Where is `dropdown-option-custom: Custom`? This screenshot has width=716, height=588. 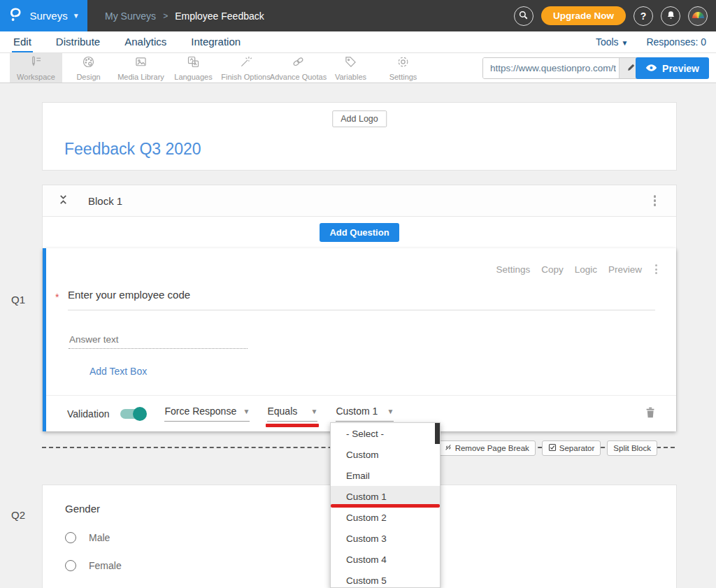 dropdown-option-custom: Custom is located at coordinates (385, 454).